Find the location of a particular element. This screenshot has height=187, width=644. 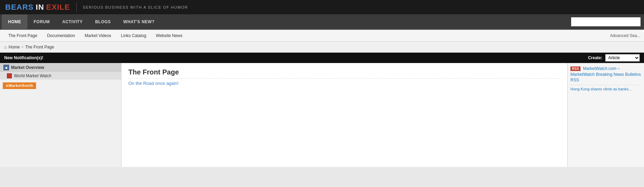

advanced-search-link: Advanced Sea... is located at coordinates (625, 36).